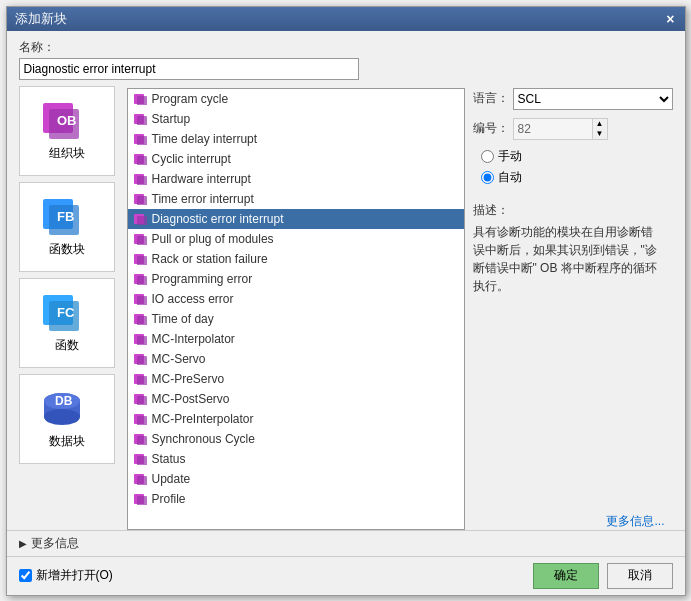  Describe the element at coordinates (488, 178) in the screenshot. I see `auto-radio` at that location.